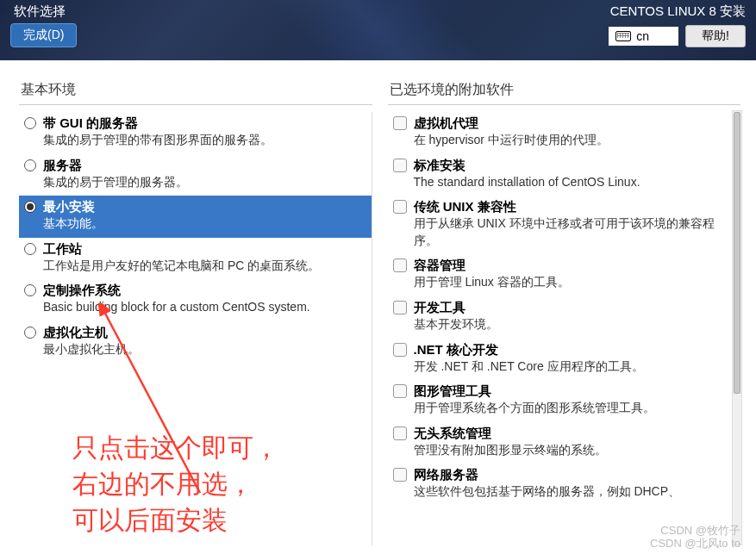  What do you see at coordinates (573, 492) in the screenshot?
I see `addon-option-desc: 这些软件包包括基于网络的服务器，例如 DHCP、` at bounding box center [573, 492].